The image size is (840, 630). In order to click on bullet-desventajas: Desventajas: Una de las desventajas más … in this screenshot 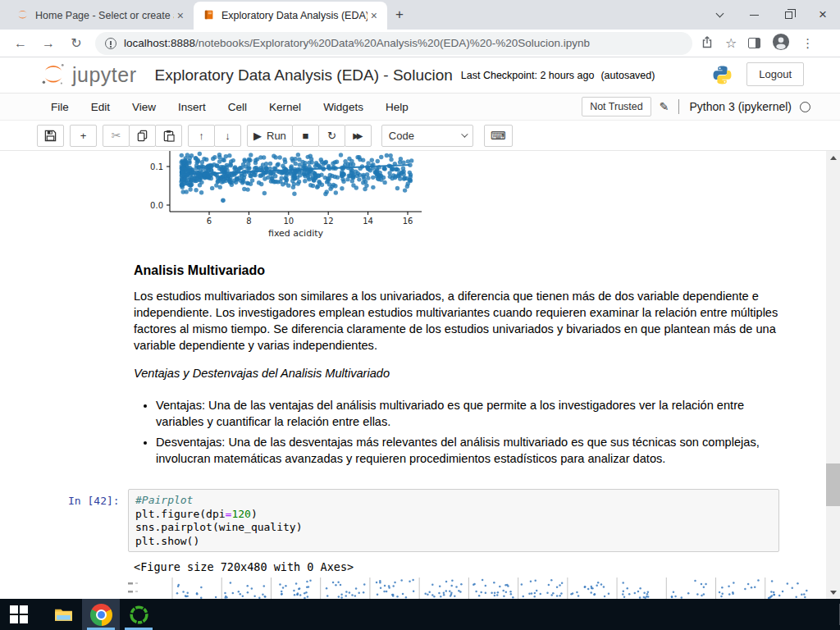, I will do `click(467, 450)`.